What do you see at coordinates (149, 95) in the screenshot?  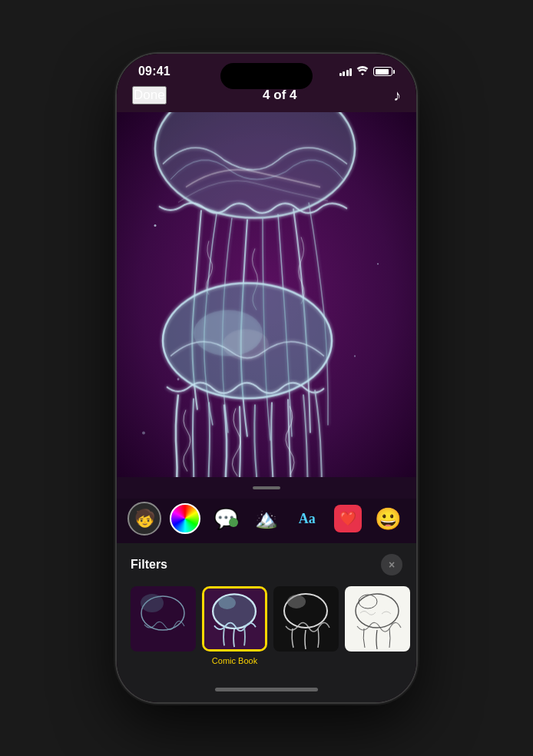 I see `done-button: Done` at bounding box center [149, 95].